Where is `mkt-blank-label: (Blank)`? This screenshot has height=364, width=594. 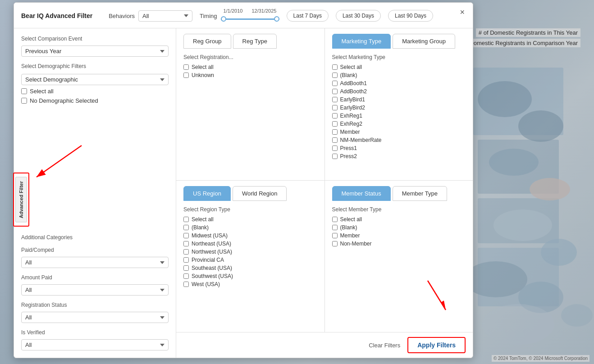
mkt-blank-label: (Blank) is located at coordinates (349, 75).